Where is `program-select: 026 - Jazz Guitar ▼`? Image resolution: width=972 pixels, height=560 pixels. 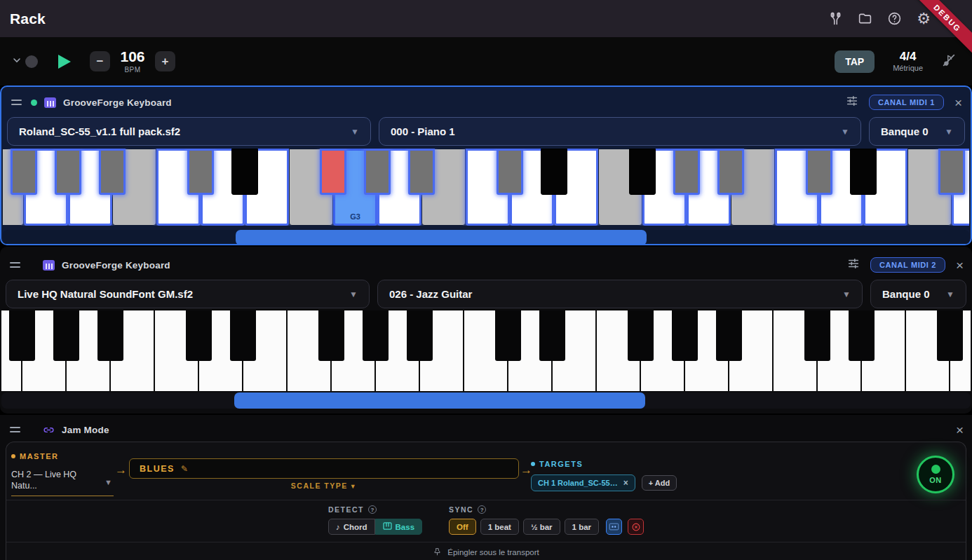
program-select: 026 - Jazz Guitar ▼ is located at coordinates (620, 294).